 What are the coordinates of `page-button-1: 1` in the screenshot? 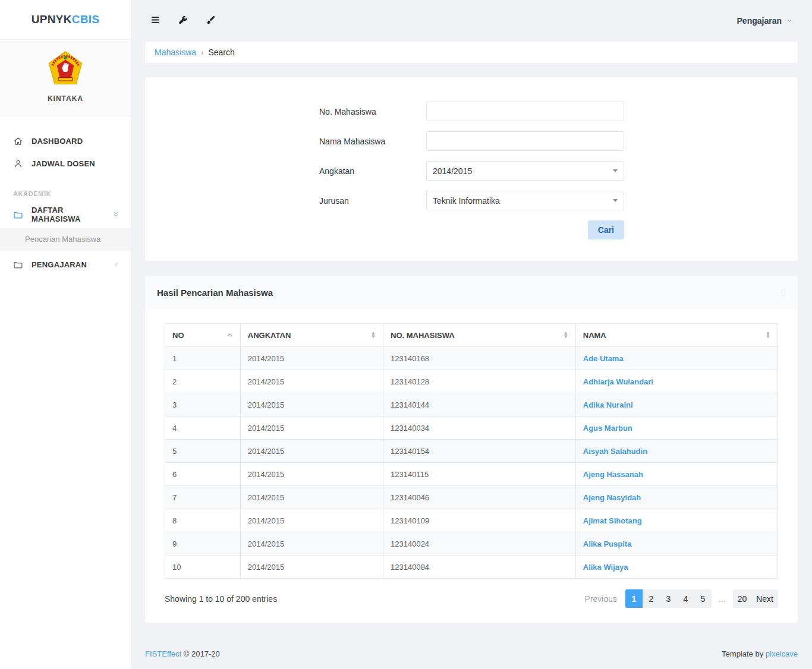 It's located at (634, 599).